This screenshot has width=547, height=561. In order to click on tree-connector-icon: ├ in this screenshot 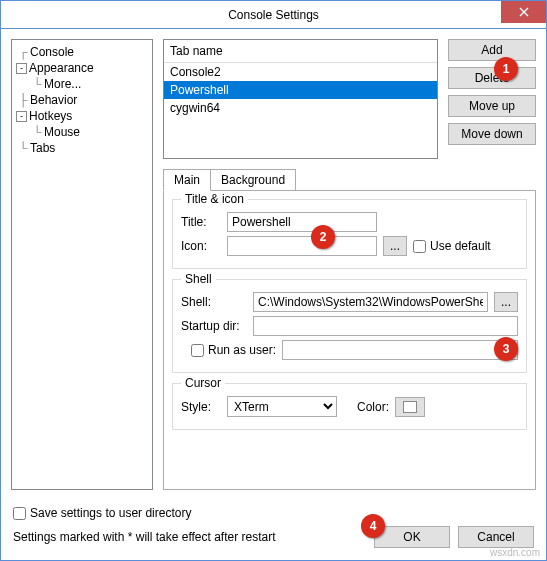, I will do `click(23, 100)`.